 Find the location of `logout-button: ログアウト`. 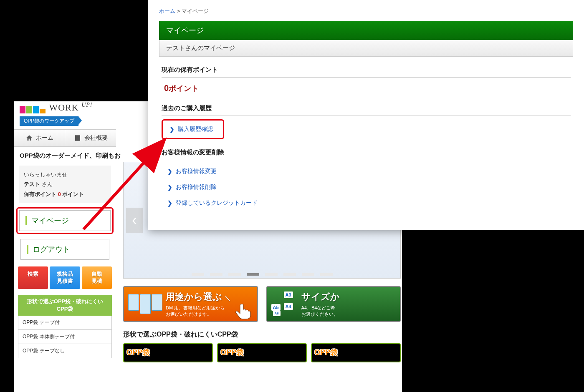

logout-button: ログアウト is located at coordinates (65, 249).